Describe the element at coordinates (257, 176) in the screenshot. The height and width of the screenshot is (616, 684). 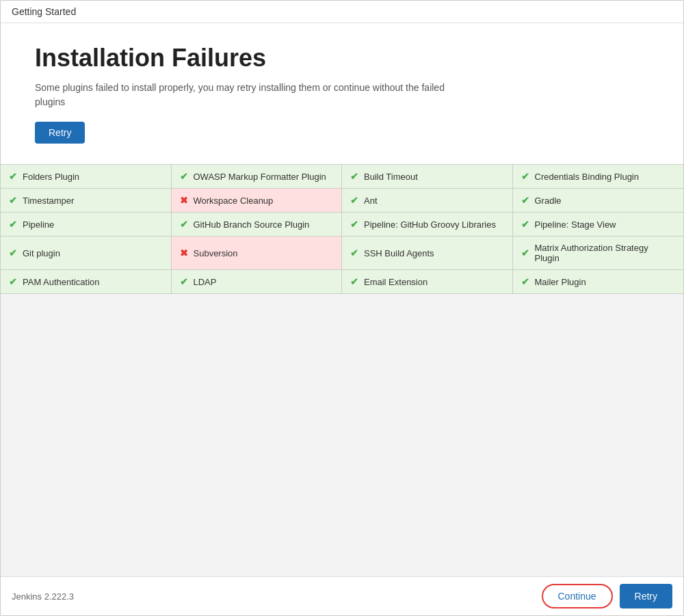
I see `plugin-cell: ✔OWASP Markup Formatter Plugin` at that location.